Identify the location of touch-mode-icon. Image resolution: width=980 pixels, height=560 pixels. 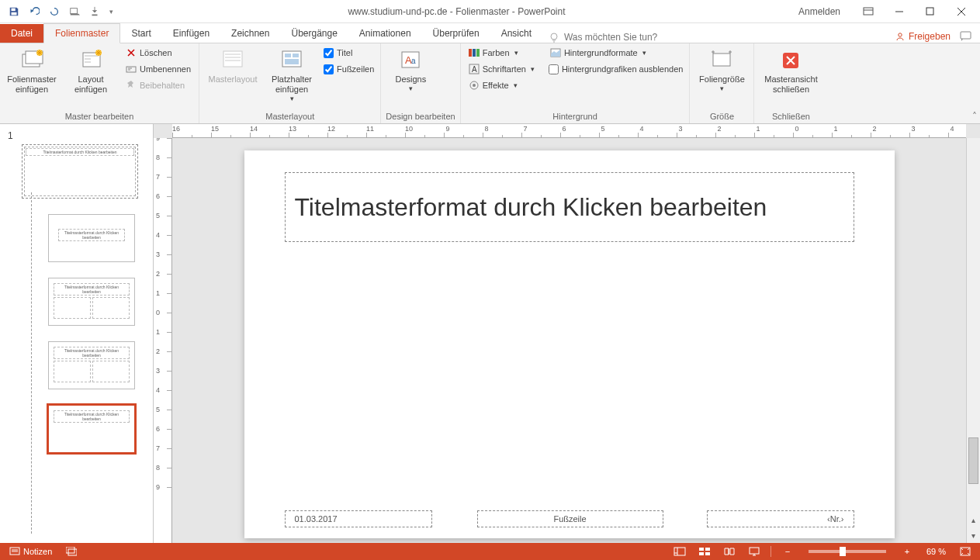
(95, 12).